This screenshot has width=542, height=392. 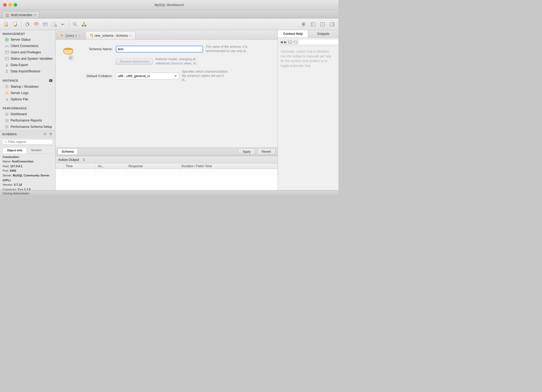 What do you see at coordinates (27, 114) in the screenshot?
I see `sidebar-item-dashboard: Dashboard` at bounding box center [27, 114].